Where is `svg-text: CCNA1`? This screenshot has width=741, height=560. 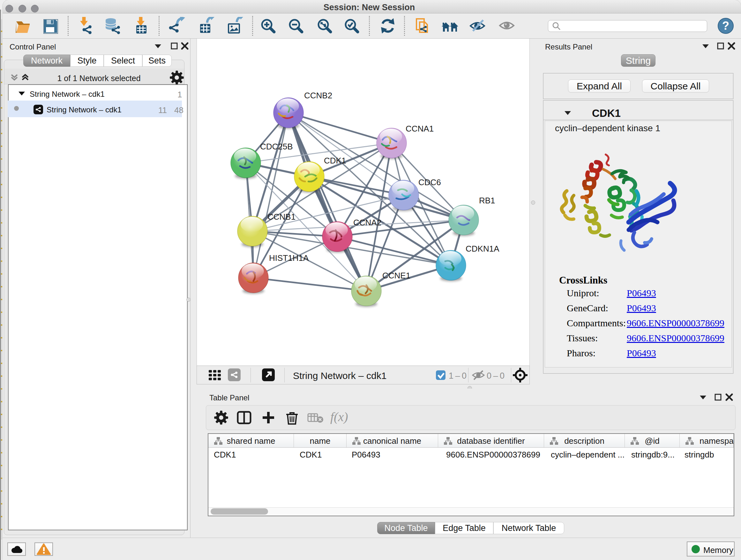
svg-text: CCNA1 is located at coordinates (420, 129).